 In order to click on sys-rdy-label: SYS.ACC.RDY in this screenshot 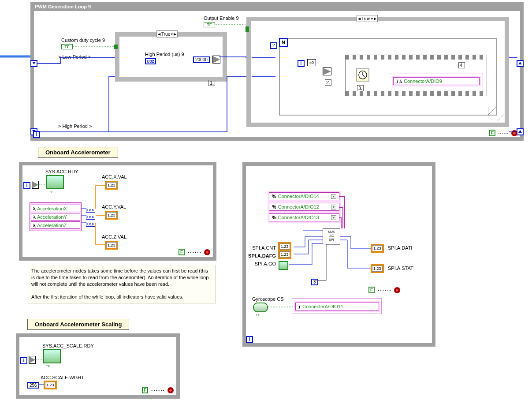, I will do `click(62, 172)`.